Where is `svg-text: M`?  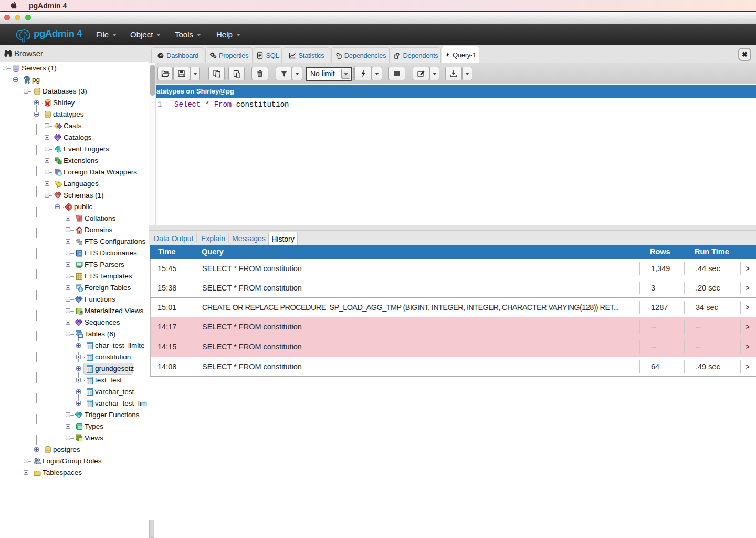 svg-text: M is located at coordinates (81, 312).